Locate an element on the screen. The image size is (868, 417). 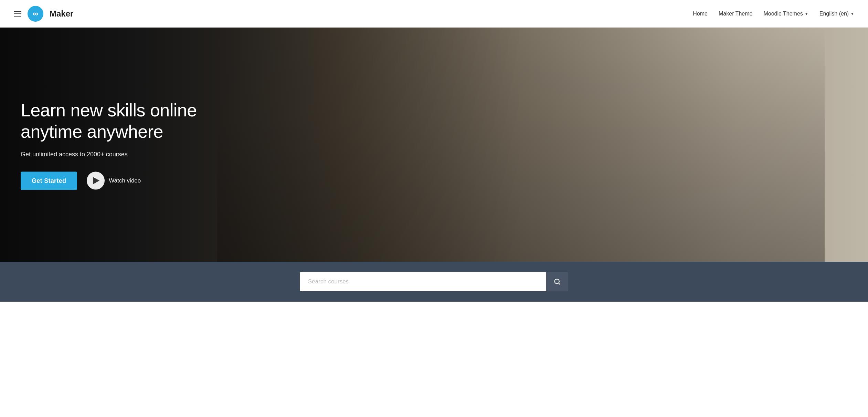
hero-content: Learn new skills online anytime anywhere… is located at coordinates (112, 145).